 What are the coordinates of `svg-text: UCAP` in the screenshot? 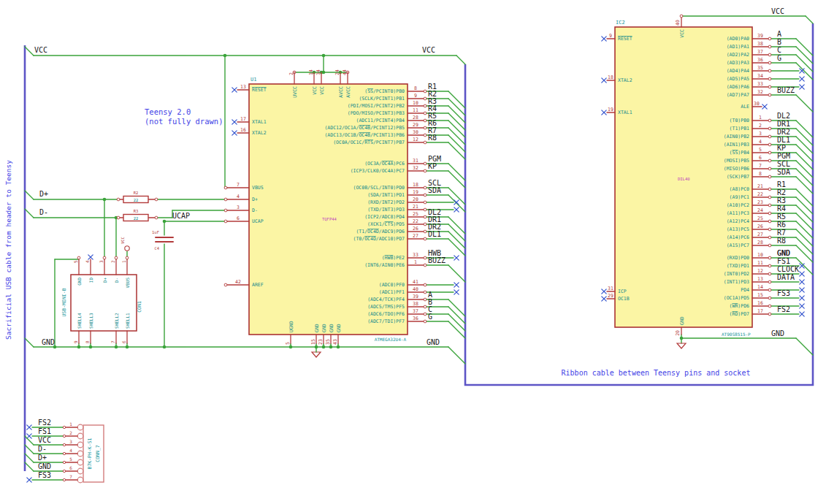 It's located at (258, 221).